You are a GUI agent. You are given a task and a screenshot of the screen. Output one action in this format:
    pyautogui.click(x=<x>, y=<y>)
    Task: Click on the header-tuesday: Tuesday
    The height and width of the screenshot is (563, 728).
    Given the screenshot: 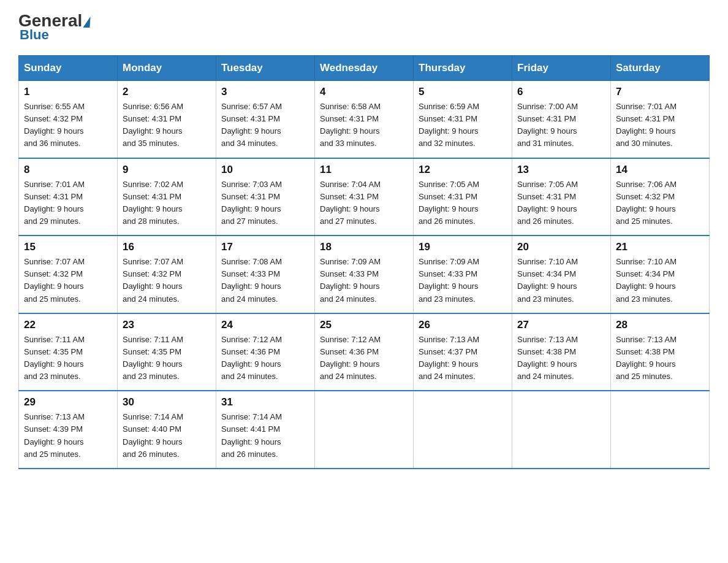 What is the action you would take?
    pyautogui.click(x=266, y=69)
    